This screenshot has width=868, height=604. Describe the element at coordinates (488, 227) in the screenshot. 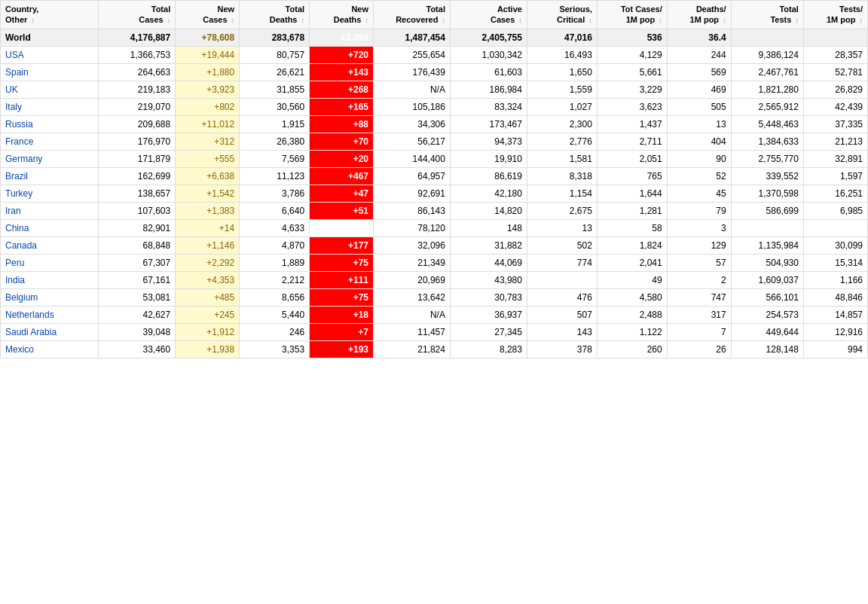

I see `active-cases-cell: 148` at that location.